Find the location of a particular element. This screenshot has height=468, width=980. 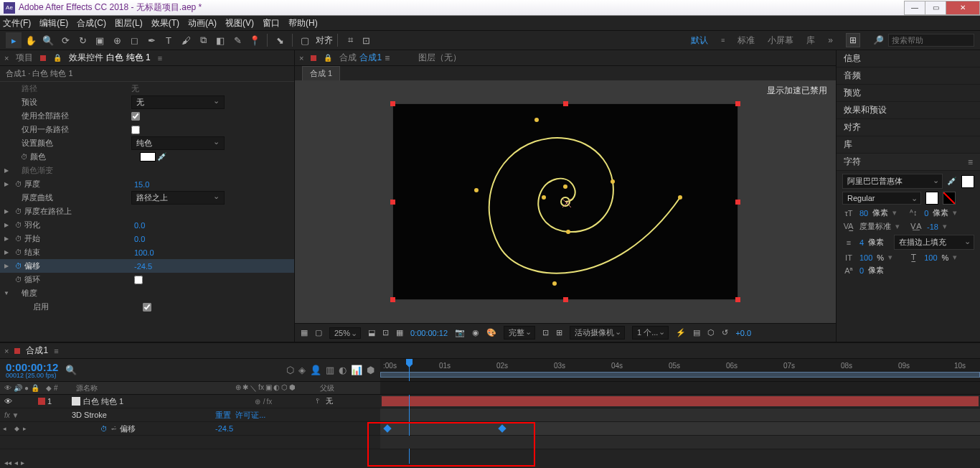

workspace-lib: 库 is located at coordinates (811, 40).